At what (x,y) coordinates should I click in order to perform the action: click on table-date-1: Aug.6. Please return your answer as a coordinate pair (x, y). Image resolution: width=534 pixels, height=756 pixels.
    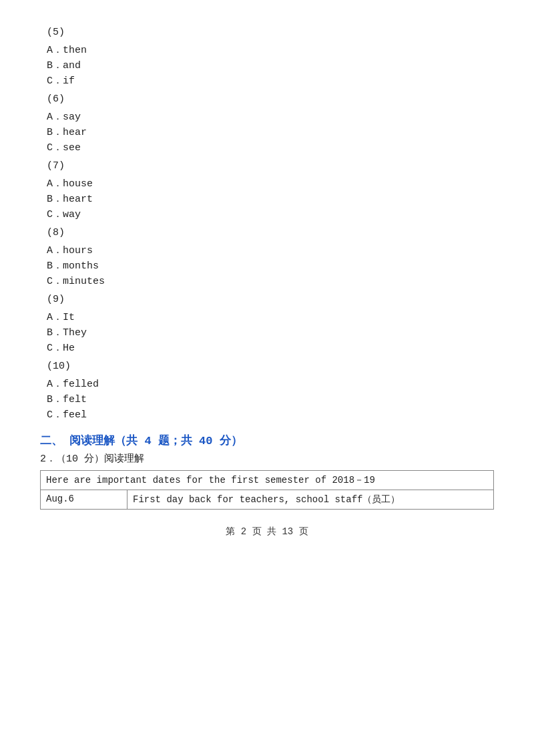
    Looking at the image, I should click on (84, 500).